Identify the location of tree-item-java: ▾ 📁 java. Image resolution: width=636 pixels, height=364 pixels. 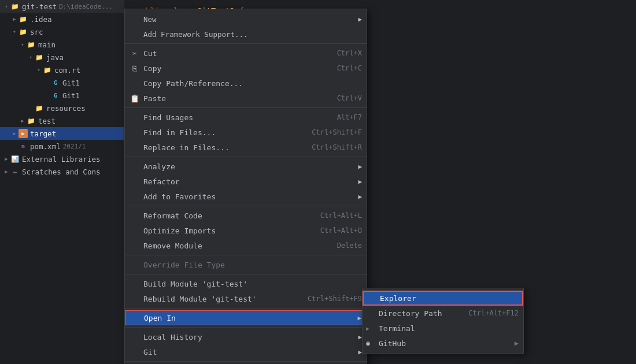
(62, 57).